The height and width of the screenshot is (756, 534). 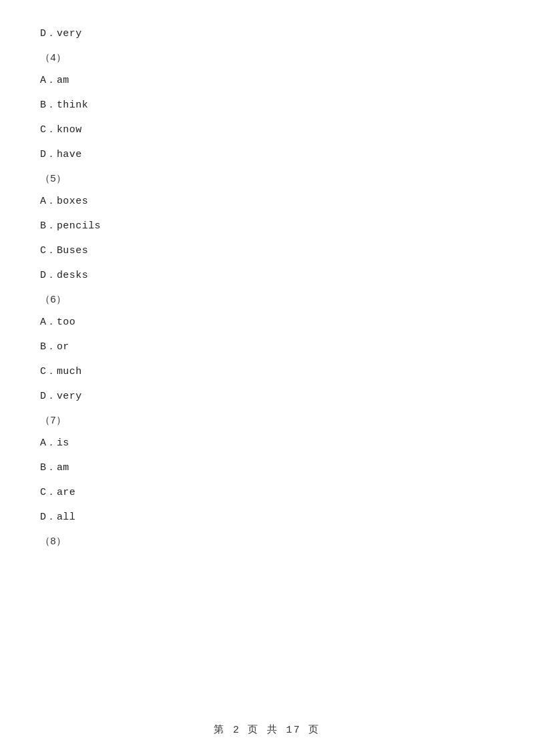 I want to click on page-footer: 第 2 页 共 17 页, so click(x=267, y=729).